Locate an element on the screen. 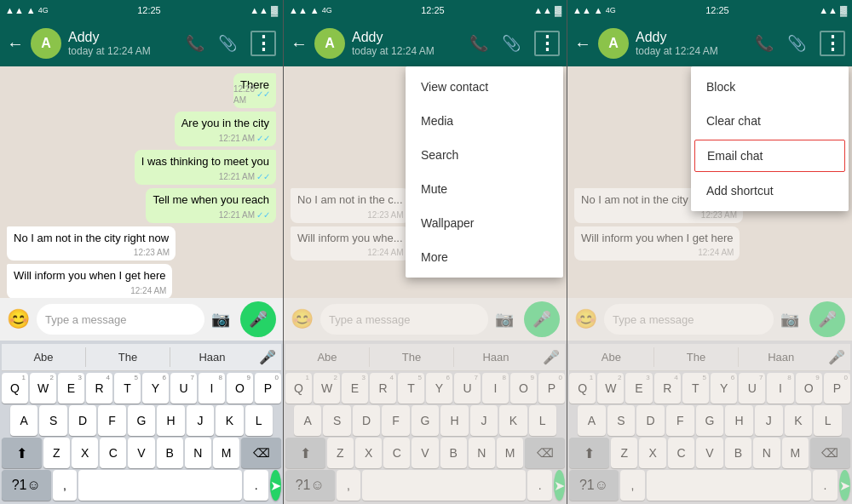  phone-icon-3: 📞 is located at coordinates (764, 43).